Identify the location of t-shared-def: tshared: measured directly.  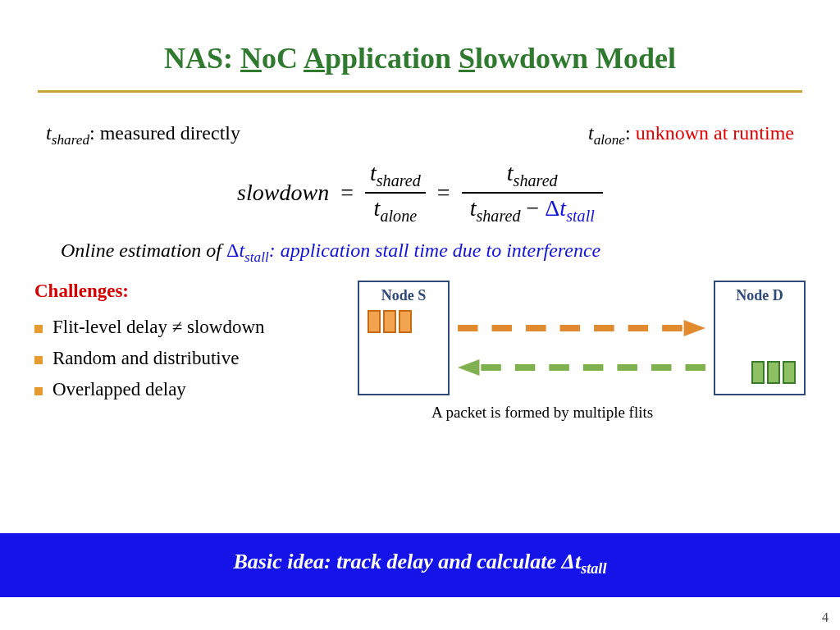
(143, 135).